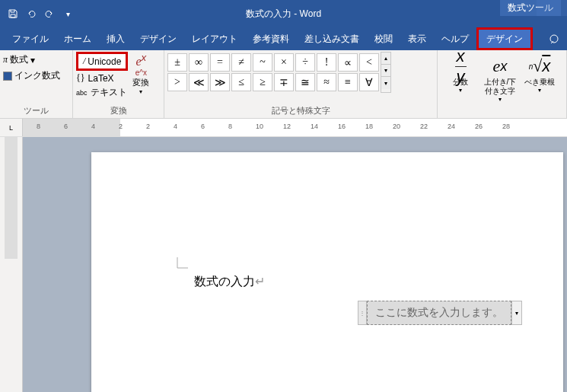 The height and width of the screenshot is (392, 567). What do you see at coordinates (301, 84) in the screenshot?
I see `ribbon-group-symbols: ±∞=≠~×÷!∝<>≪≫≤≥∓≅≈≡∀ ▴ ▾ ▾ 記号と特殊文字` at bounding box center [301, 84].